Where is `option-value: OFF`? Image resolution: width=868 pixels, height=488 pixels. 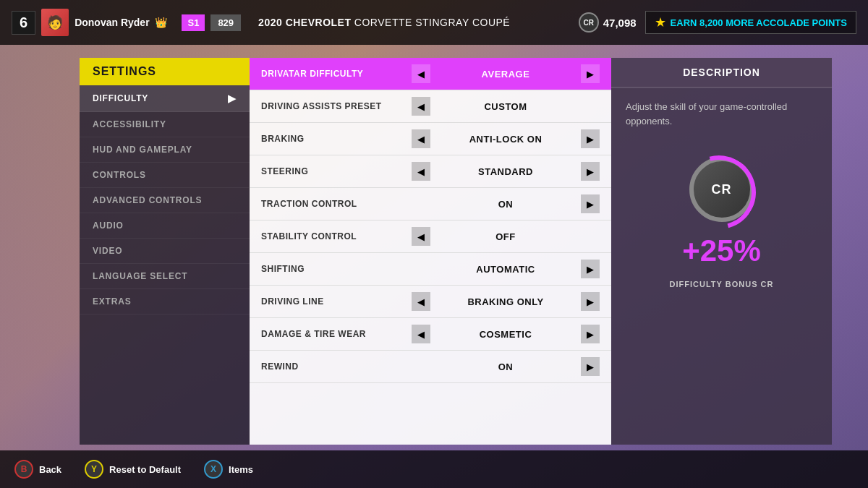 option-value: OFF is located at coordinates (506, 237).